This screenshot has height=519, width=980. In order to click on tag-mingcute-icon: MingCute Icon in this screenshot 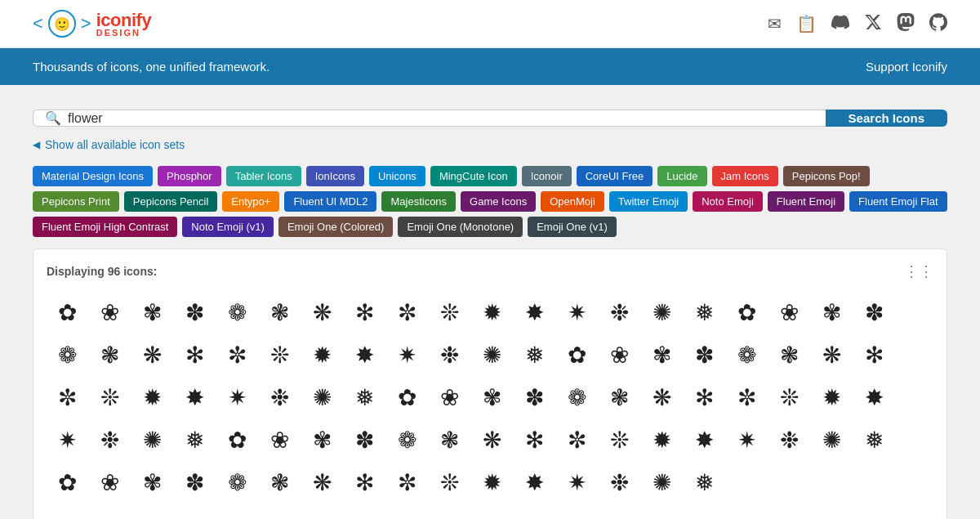, I will do `click(474, 177)`.